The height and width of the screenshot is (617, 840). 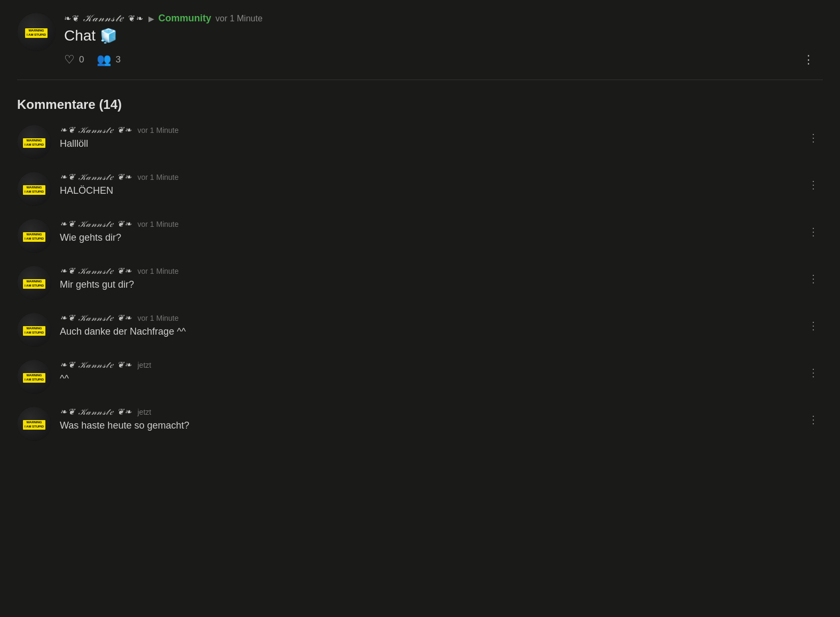 I want to click on people-icon: 👥, so click(x=104, y=60).